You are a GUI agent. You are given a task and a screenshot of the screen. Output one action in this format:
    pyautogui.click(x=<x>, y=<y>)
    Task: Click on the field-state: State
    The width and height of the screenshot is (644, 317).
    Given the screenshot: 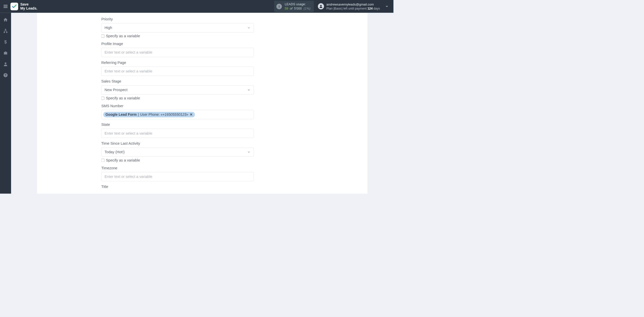 What is the action you would take?
    pyautogui.click(x=178, y=130)
    